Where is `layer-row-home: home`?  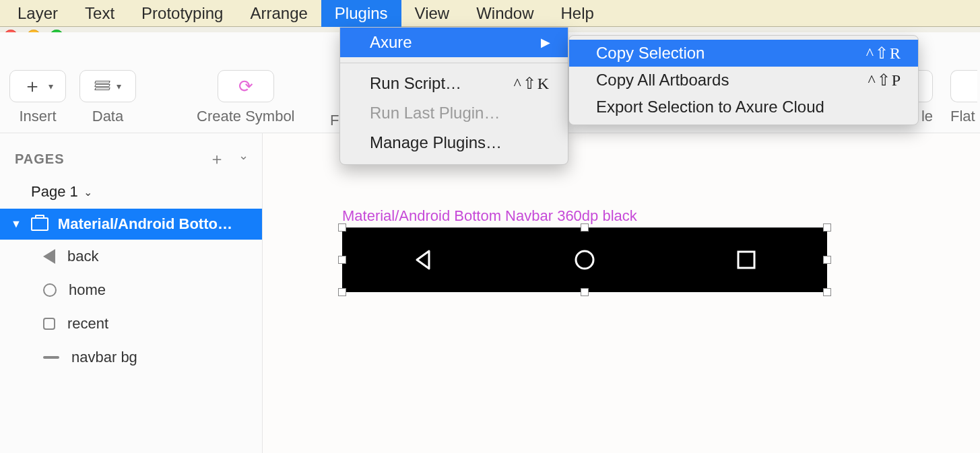
layer-row-home: home is located at coordinates (131, 290).